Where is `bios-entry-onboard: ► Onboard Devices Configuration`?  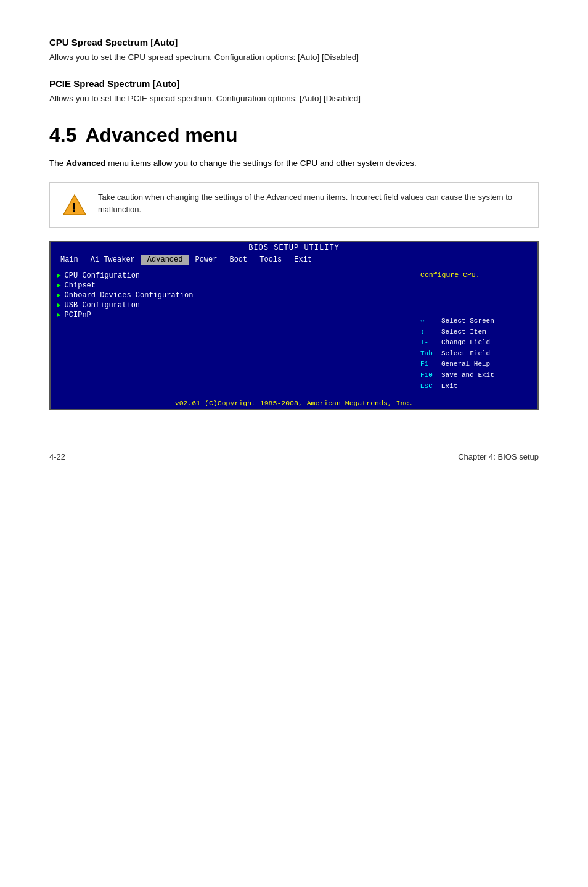 bios-entry-onboard: ► Onboard Devices Configuration is located at coordinates (232, 295).